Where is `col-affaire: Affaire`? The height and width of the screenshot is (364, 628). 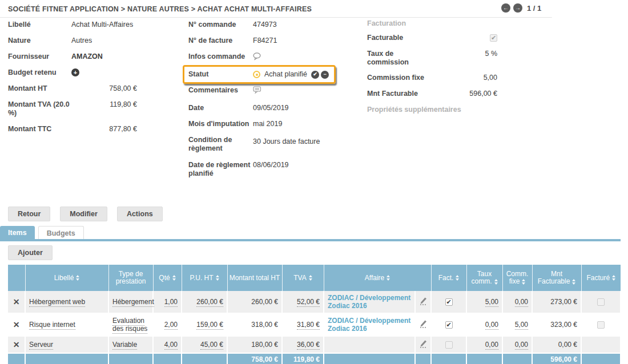
col-affaire: Affaire is located at coordinates (377, 278).